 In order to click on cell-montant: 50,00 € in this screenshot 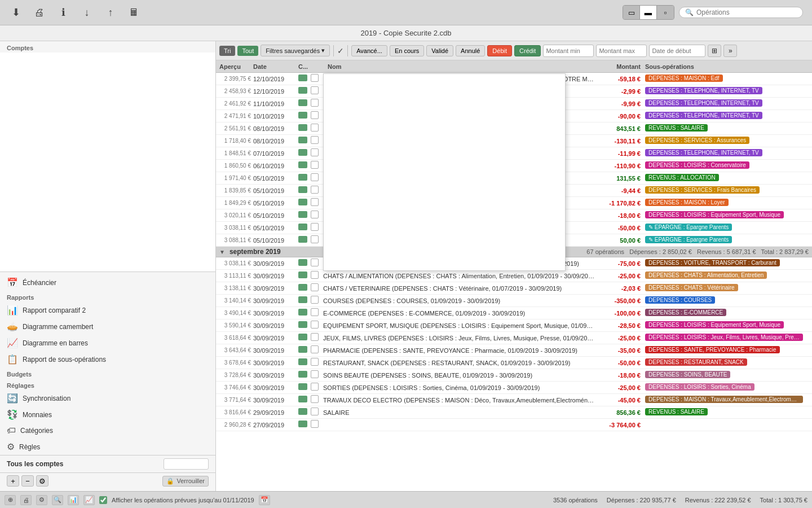, I will do `click(620, 240)`.